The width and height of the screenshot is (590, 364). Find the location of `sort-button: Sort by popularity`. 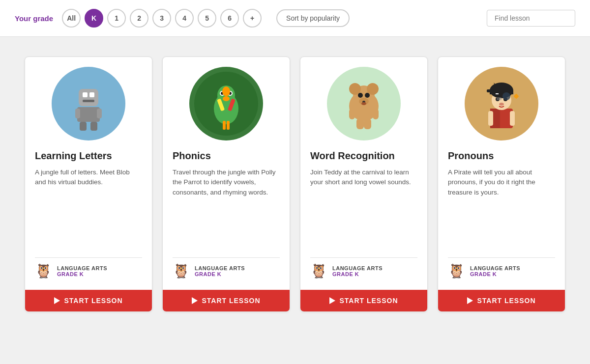

sort-button: Sort by popularity is located at coordinates (313, 18).